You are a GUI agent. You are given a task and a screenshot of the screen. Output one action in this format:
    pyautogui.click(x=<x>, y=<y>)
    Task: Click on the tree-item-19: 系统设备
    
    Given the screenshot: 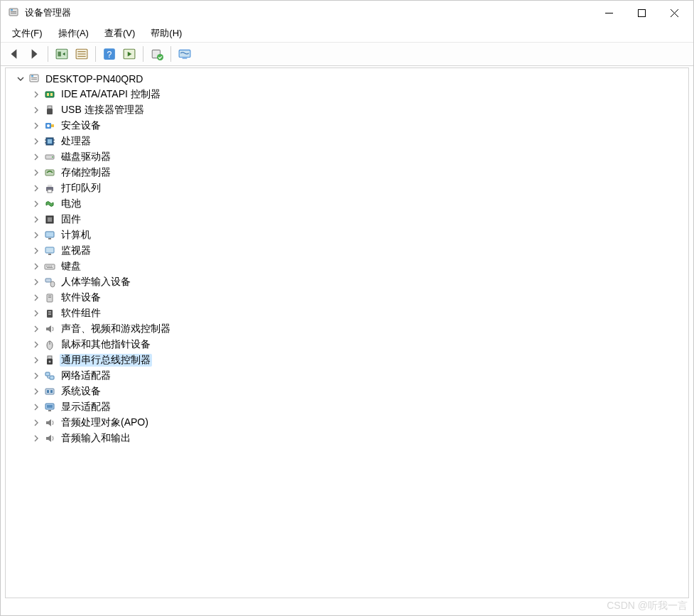 What is the action you would take?
    pyautogui.click(x=347, y=391)
    